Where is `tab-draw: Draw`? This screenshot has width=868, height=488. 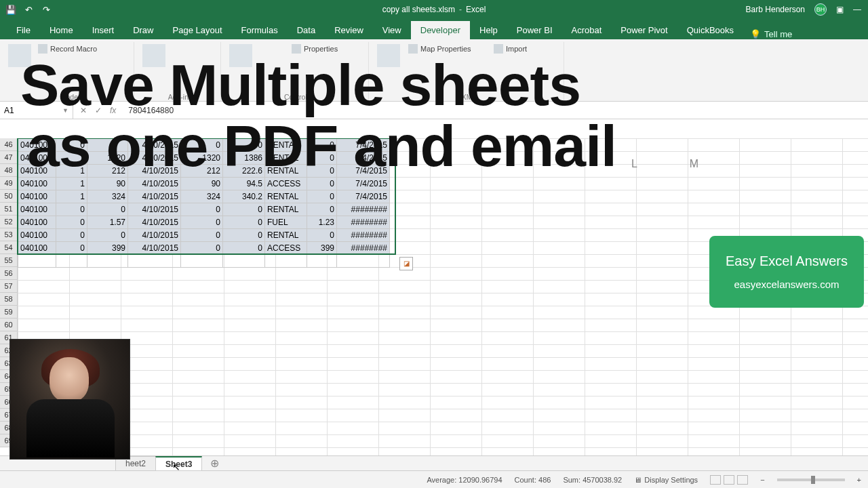 tab-draw: Draw is located at coordinates (143, 30).